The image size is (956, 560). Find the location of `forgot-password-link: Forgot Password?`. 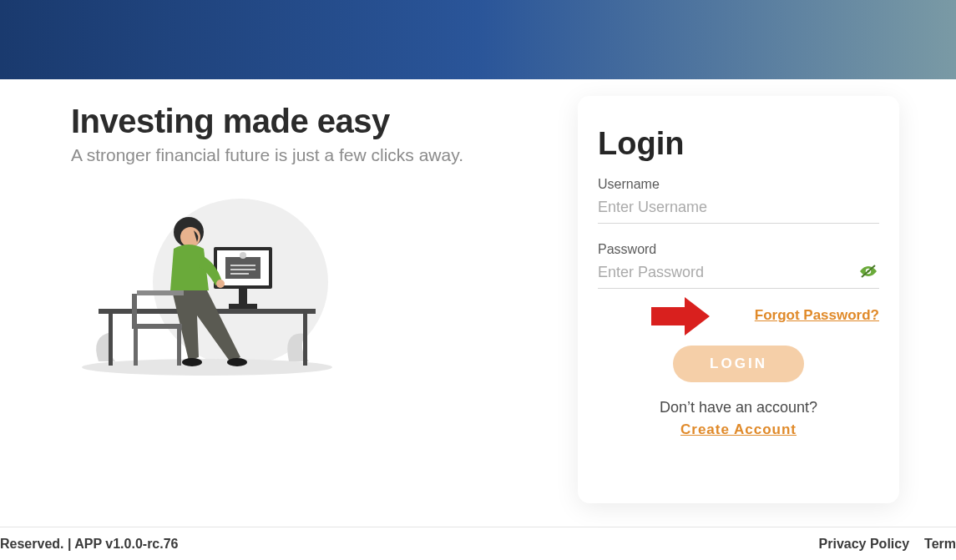

forgot-password-link: Forgot Password? is located at coordinates (817, 315).